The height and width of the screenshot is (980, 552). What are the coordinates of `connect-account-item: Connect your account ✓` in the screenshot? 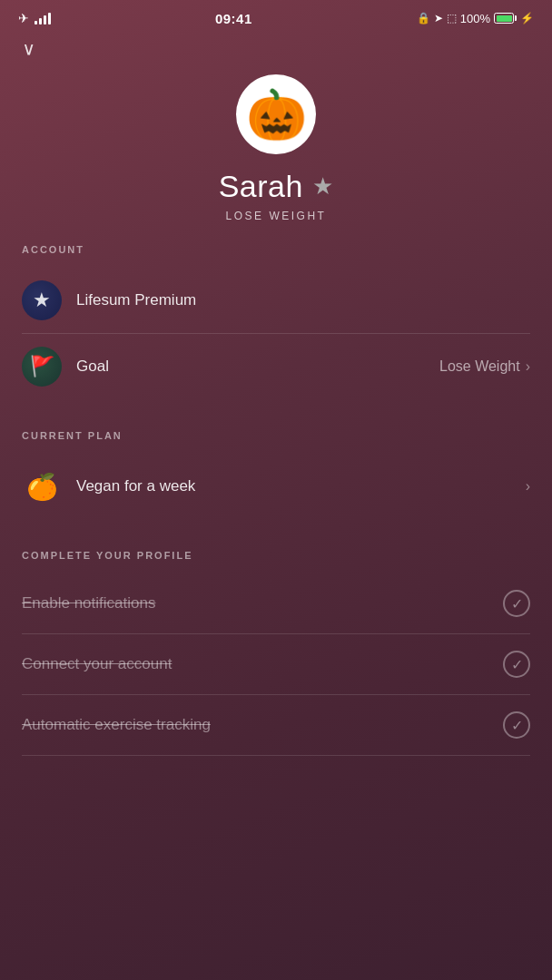 It's located at (276, 664).